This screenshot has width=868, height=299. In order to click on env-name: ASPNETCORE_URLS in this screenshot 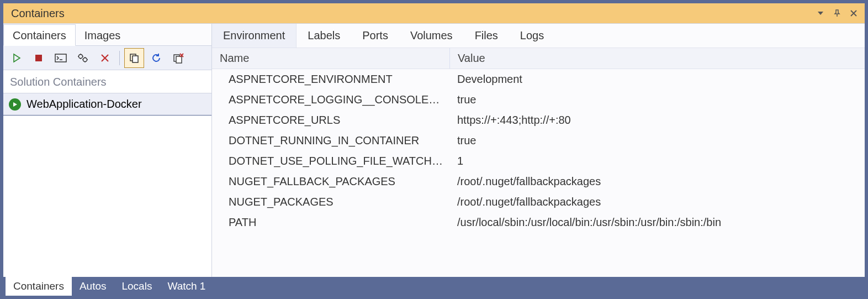, I will do `click(331, 120)`.